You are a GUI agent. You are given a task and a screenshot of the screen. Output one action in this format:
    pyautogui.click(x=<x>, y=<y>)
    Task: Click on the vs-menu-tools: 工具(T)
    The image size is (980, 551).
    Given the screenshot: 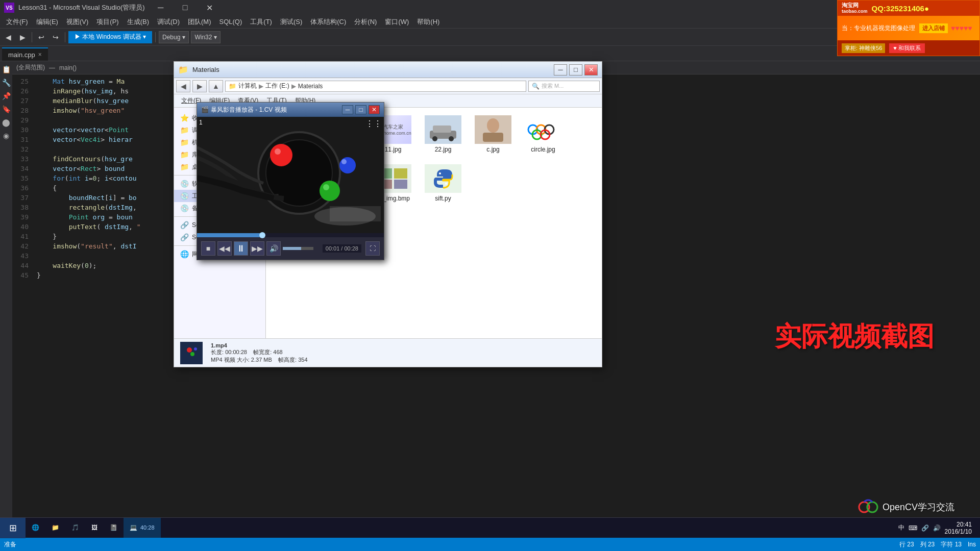 What is the action you would take?
    pyautogui.click(x=261, y=22)
    